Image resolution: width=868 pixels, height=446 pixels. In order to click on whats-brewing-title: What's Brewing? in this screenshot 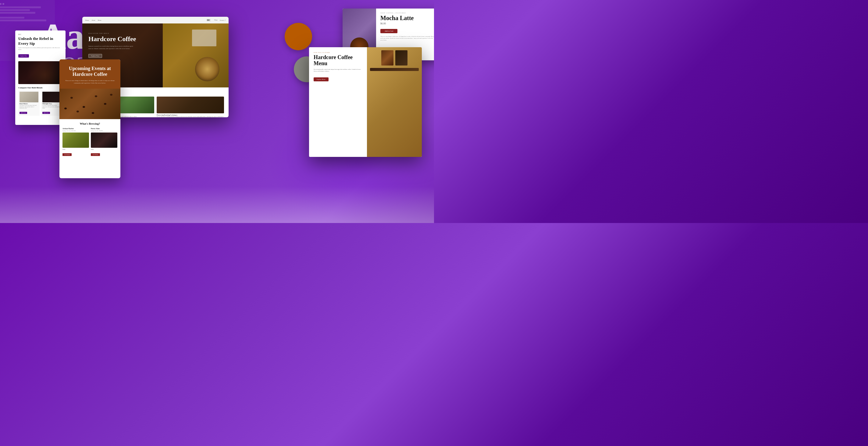, I will do `click(90, 124)`.